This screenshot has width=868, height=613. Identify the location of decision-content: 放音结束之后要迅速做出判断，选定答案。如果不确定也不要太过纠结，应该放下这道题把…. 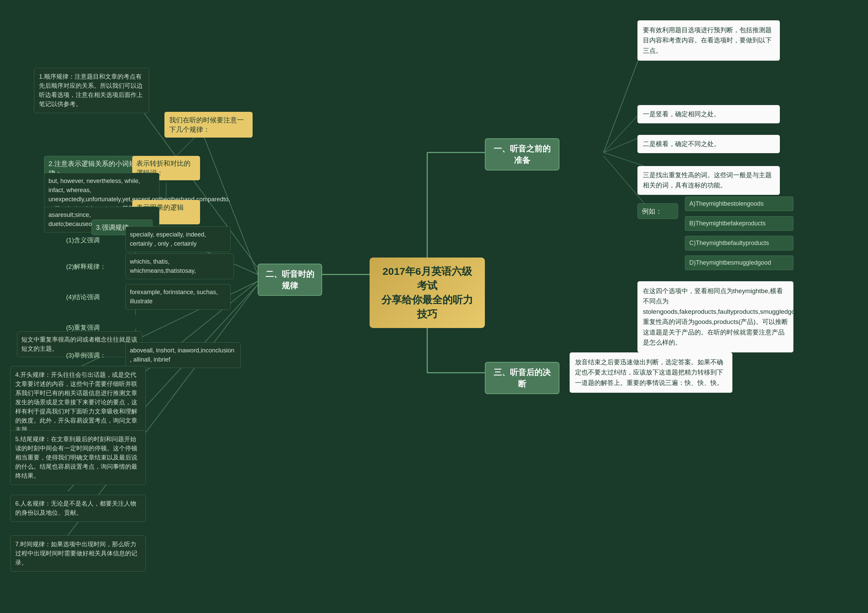
(649, 373).